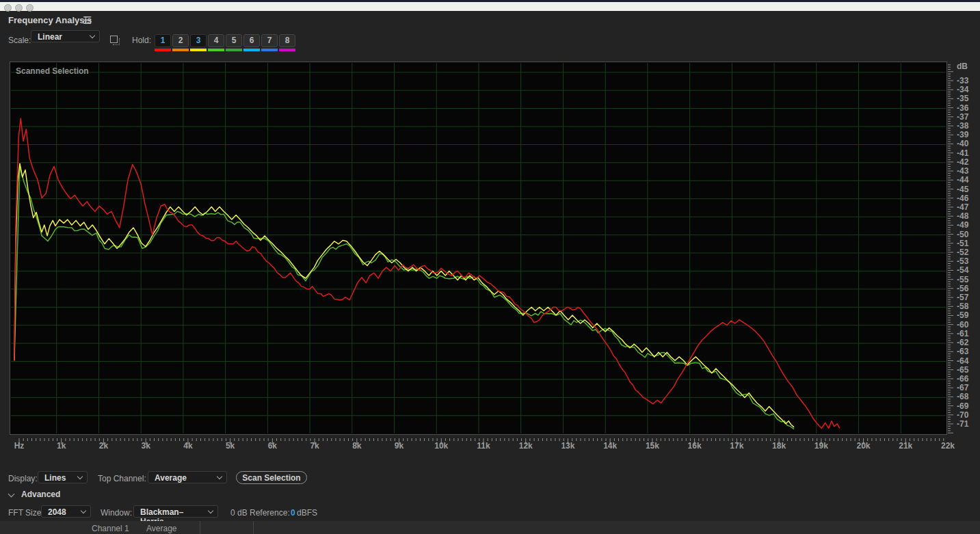  Describe the element at coordinates (526, 446) in the screenshot. I see `freq-tick-label-12k: 12k` at that location.